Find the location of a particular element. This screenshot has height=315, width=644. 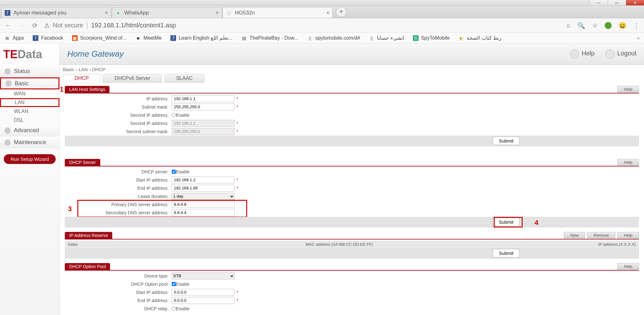

ip-address-input is located at coordinates (203, 99).